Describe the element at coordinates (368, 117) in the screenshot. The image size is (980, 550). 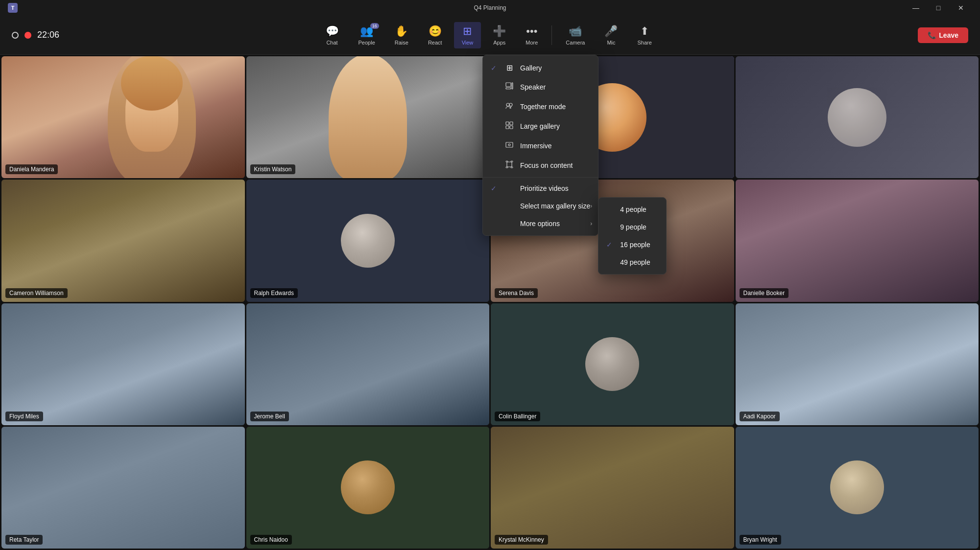
I see `video-cell-kristin: Kristin Watson` at that location.